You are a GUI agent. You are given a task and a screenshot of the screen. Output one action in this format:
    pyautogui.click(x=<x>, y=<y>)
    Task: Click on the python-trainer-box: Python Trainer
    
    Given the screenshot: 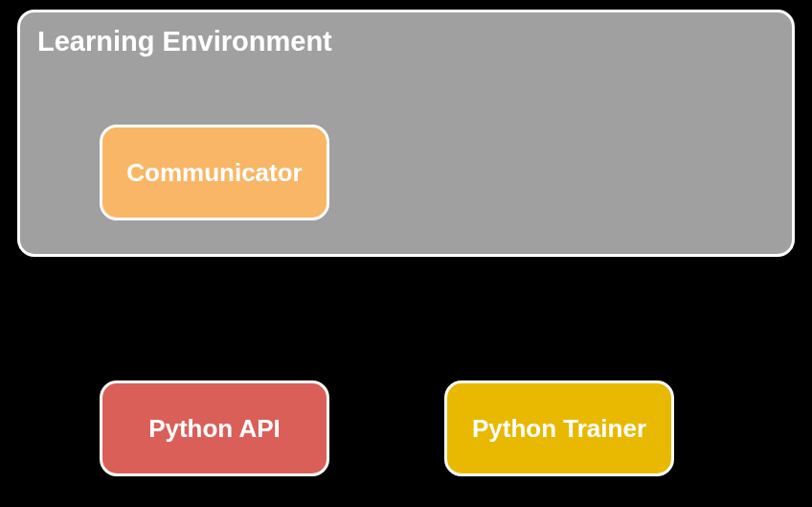 What is the action you would take?
    pyautogui.click(x=559, y=428)
    